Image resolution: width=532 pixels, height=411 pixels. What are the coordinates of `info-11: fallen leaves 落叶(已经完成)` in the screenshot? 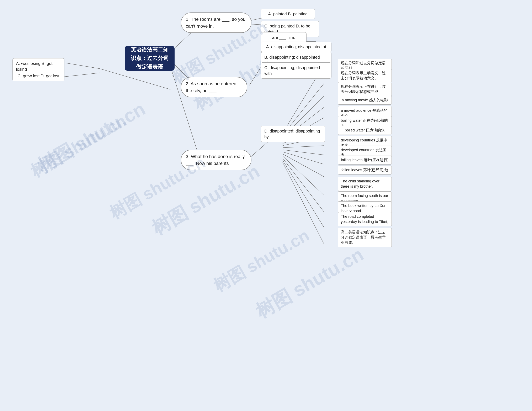 It's located at (365, 170).